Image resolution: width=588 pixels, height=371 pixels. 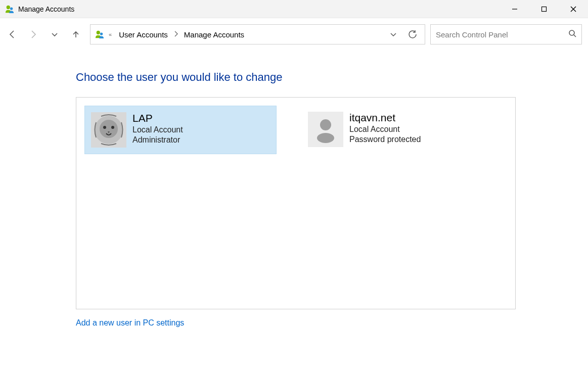 I want to click on title-bar: Manage Accounts, so click(x=294, y=9).